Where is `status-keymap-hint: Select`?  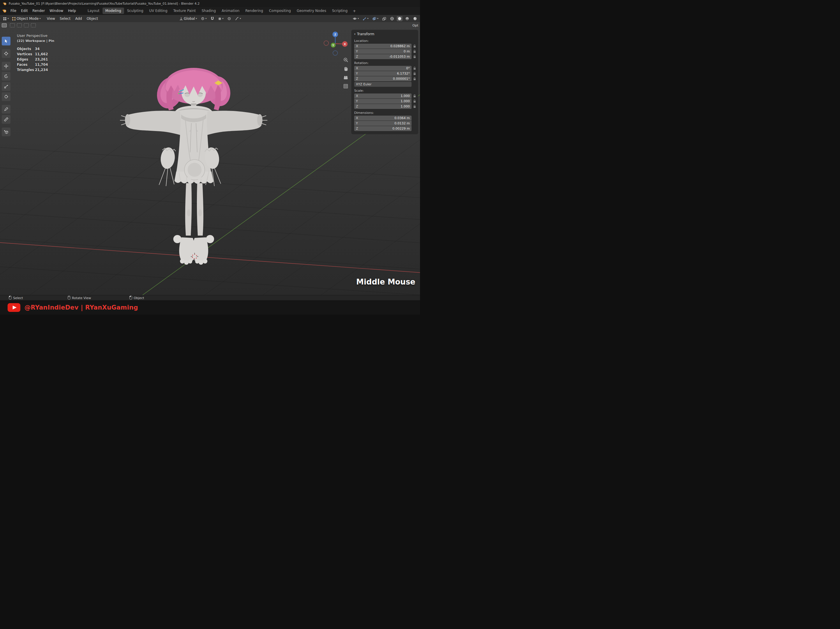
status-keymap-hint: Select is located at coordinates (16, 298).